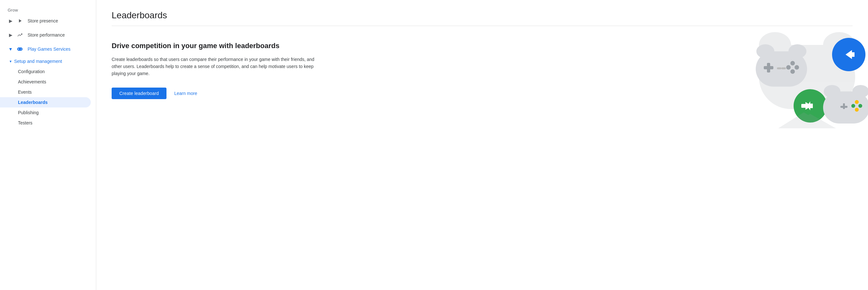  Describe the element at coordinates (139, 93) in the screenshot. I see `create-leaderboard-button: Create leaderboard` at that location.